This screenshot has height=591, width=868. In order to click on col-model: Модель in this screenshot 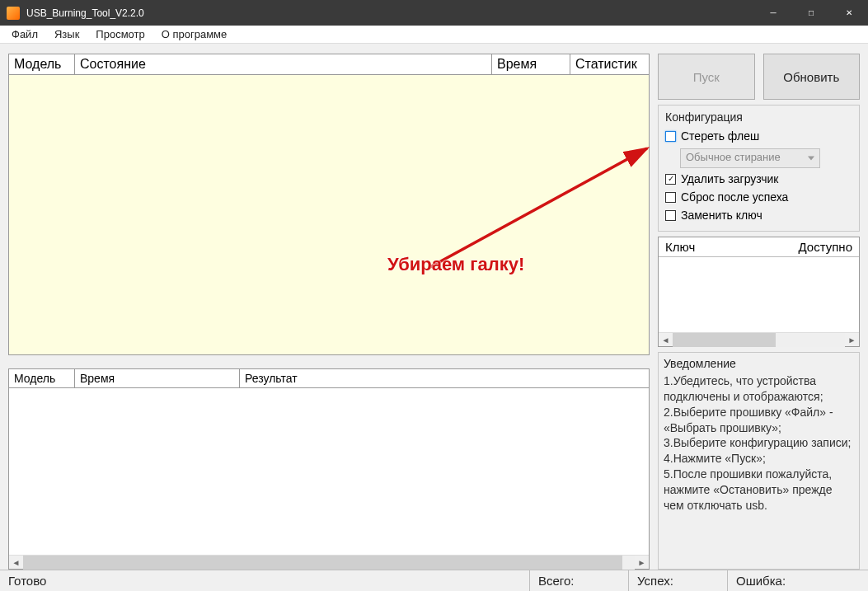, I will do `click(42, 64)`.